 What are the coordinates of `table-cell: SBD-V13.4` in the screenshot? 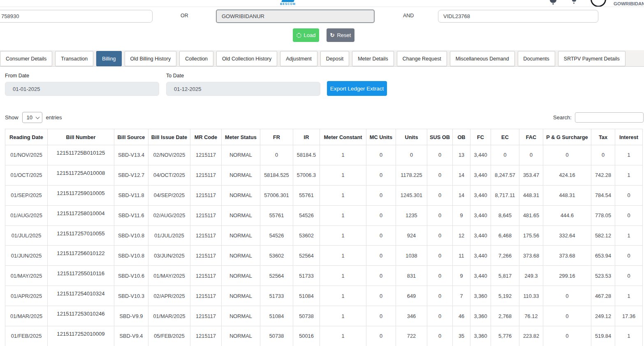 It's located at (132, 156).